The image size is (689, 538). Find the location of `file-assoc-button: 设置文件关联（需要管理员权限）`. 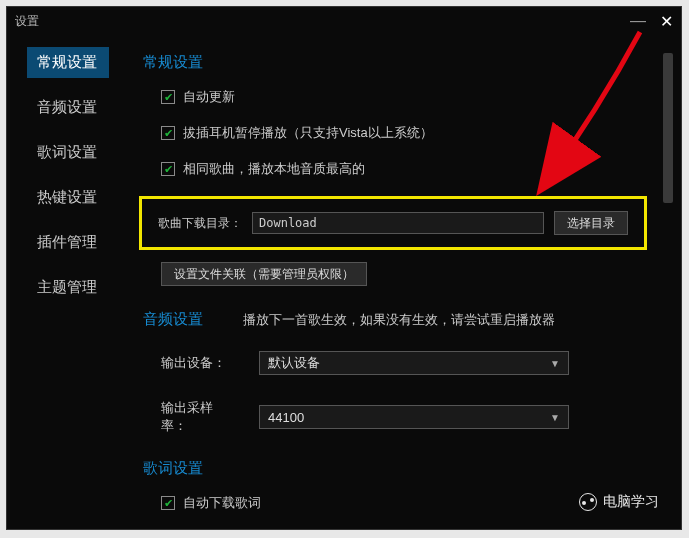

file-assoc-button: 设置文件关联（需要管理员权限） is located at coordinates (264, 274).